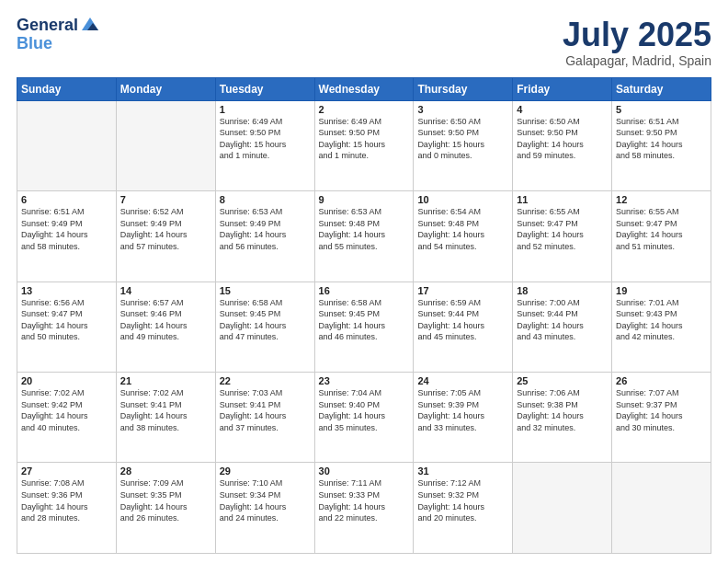 The image size is (728, 563). I want to click on calendar-day-cell: 18Sunrise: 7:00 AM Sunset: 9:44 PM Dayli…, so click(563, 327).